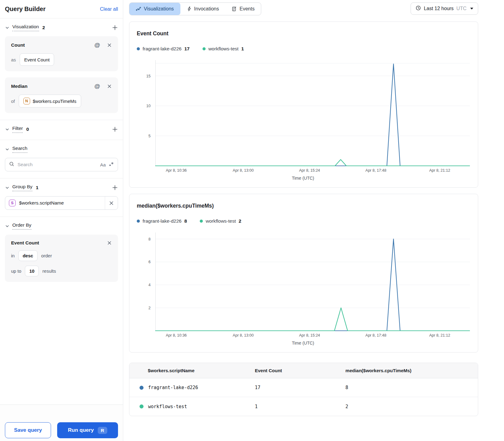  I want to click on match-case-toggle: Aa, so click(103, 165).